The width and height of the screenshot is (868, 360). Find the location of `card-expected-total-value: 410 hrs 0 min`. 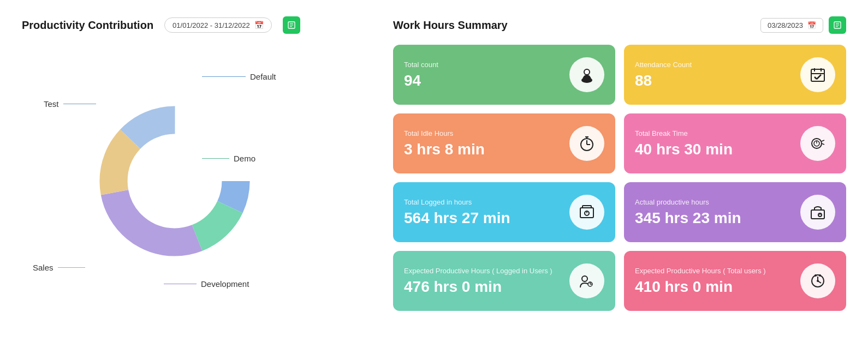

card-expected-total-value: 410 hrs 0 min is located at coordinates (700, 287).